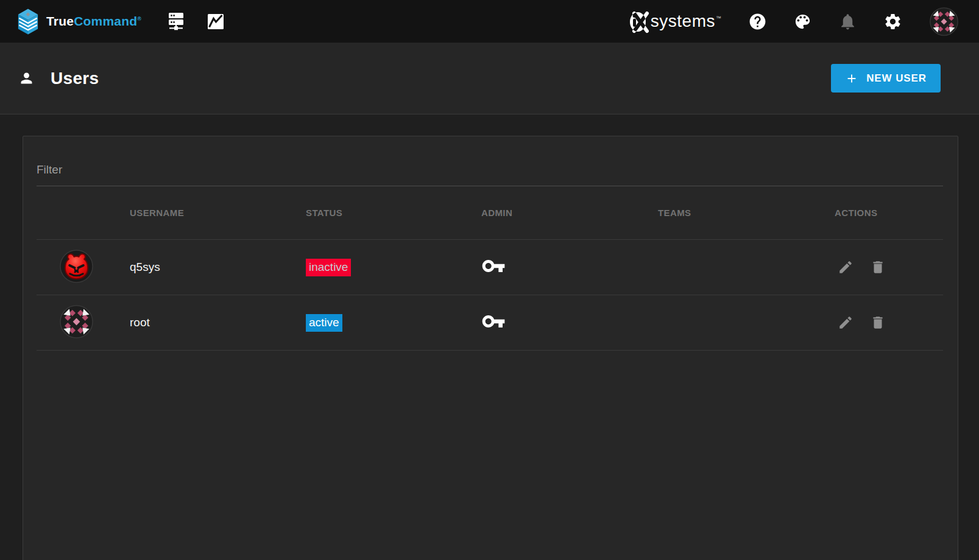 The width and height of the screenshot is (979, 560). I want to click on filter-input, so click(490, 174).